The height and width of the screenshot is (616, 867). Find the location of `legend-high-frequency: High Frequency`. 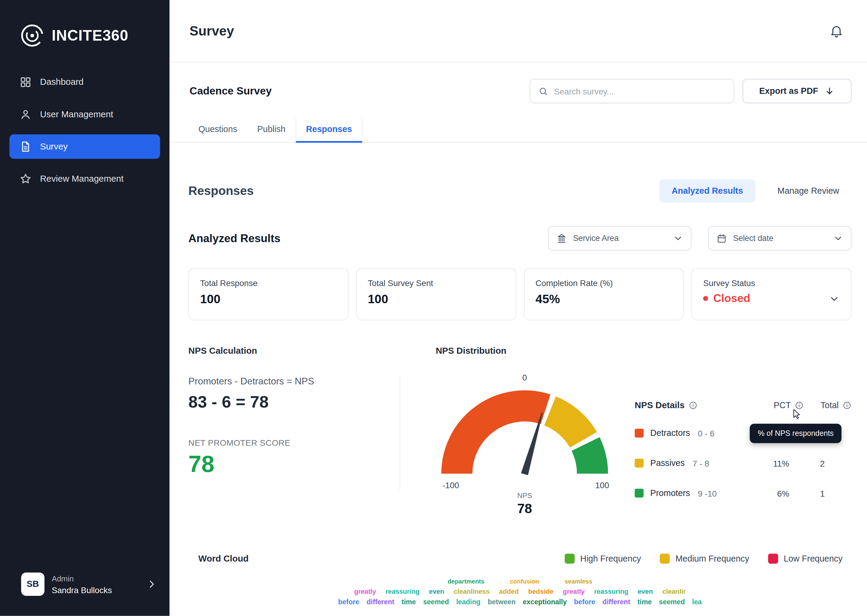

legend-high-frequency: High Frequency is located at coordinates (603, 559).